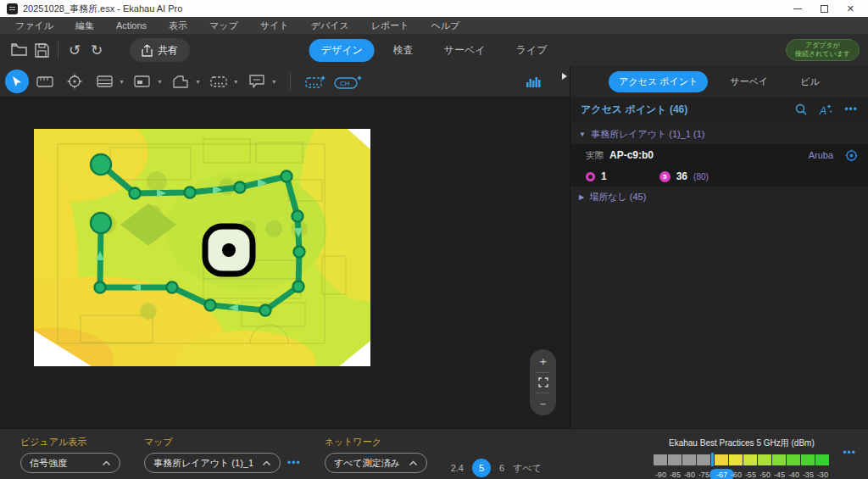 This screenshot has width=868, height=479. What do you see at coordinates (348, 81) in the screenshot?
I see `auto-channel-planner-tool: CH` at bounding box center [348, 81].